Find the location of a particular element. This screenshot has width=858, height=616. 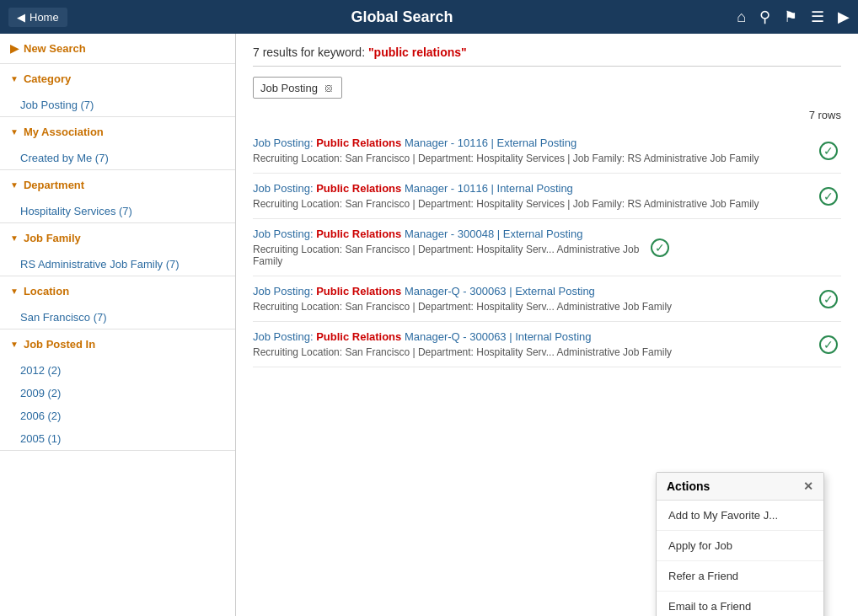

result-meta-1: Recruiting Location: San Francisco | Dep… is located at coordinates (530, 158).